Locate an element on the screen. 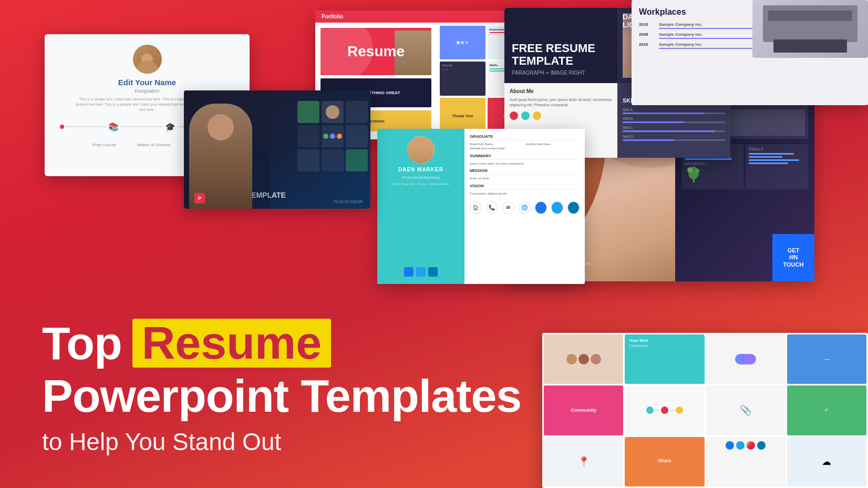  hero-top-text: Top is located at coordinates (82, 343).